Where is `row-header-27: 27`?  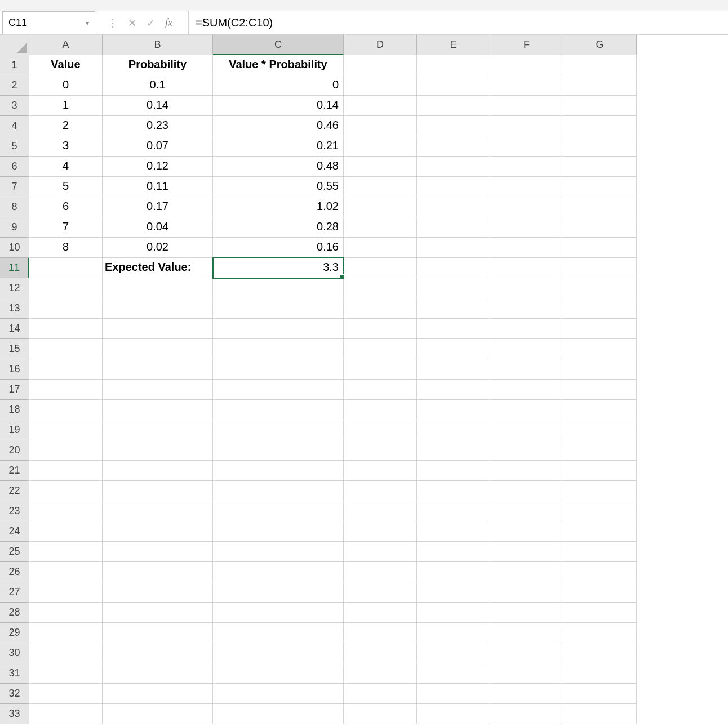
row-header-27: 27 is located at coordinates (15, 592).